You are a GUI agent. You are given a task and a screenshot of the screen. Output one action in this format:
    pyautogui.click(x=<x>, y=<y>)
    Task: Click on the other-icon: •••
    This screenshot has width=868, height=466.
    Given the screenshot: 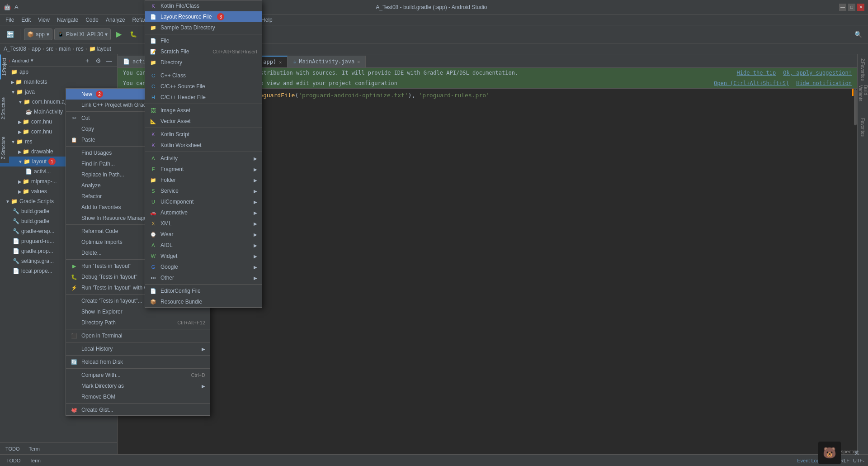 What is the action you would take?
    pyautogui.click(x=153, y=278)
    